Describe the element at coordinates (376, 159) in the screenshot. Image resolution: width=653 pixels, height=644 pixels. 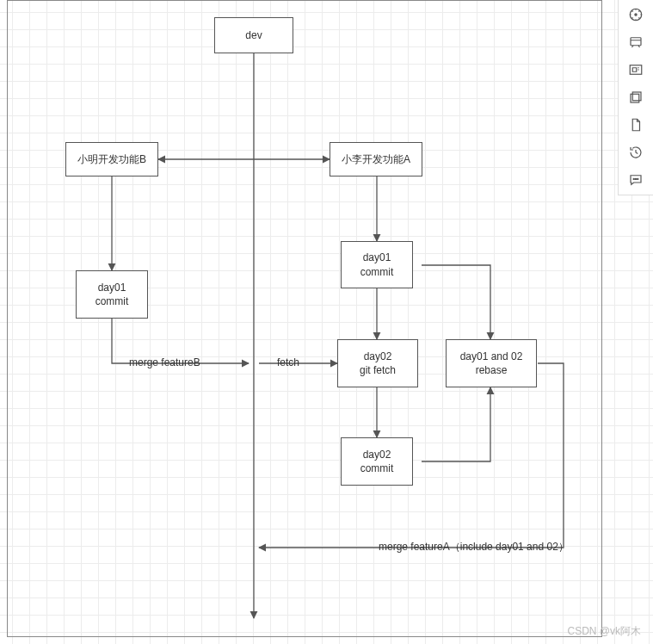
I see `node-xiaoli: 小李开发功能A` at that location.